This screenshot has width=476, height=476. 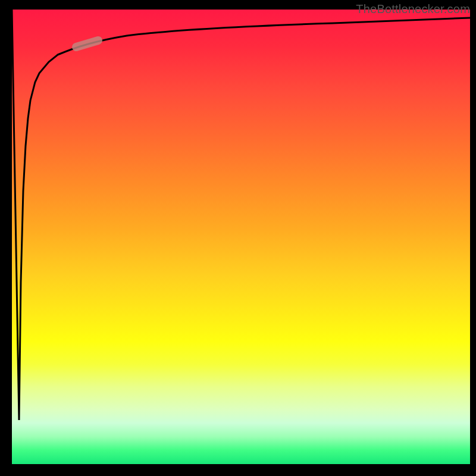 What do you see at coordinates (413, 10) in the screenshot?
I see `watermark-text: TheBottlenecker.com` at bounding box center [413, 10].